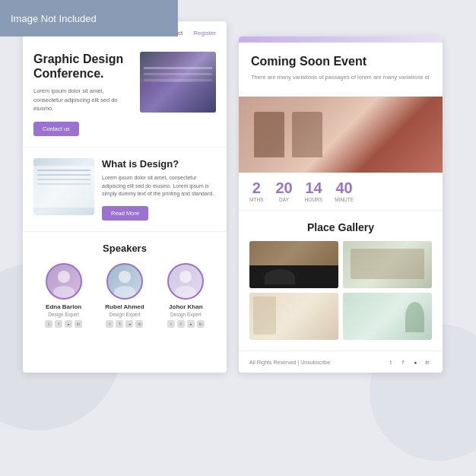 This screenshot has width=476, height=476. I want to click on countdown-days: 20 DAY, so click(284, 192).